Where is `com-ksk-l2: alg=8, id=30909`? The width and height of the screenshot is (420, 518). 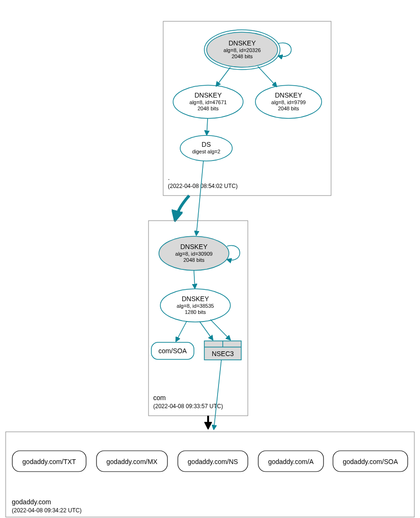
com-ksk-l2: alg=8, id=30909 is located at coordinates (194, 254).